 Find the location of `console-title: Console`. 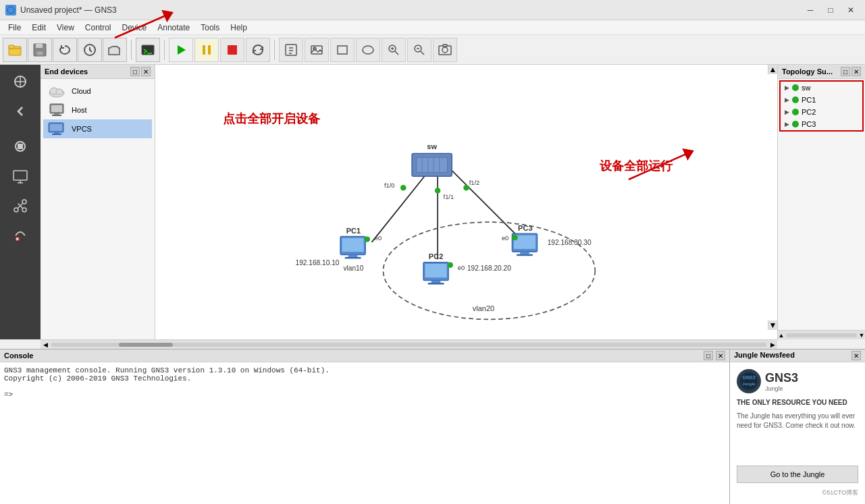

console-title: Console is located at coordinates (19, 356).